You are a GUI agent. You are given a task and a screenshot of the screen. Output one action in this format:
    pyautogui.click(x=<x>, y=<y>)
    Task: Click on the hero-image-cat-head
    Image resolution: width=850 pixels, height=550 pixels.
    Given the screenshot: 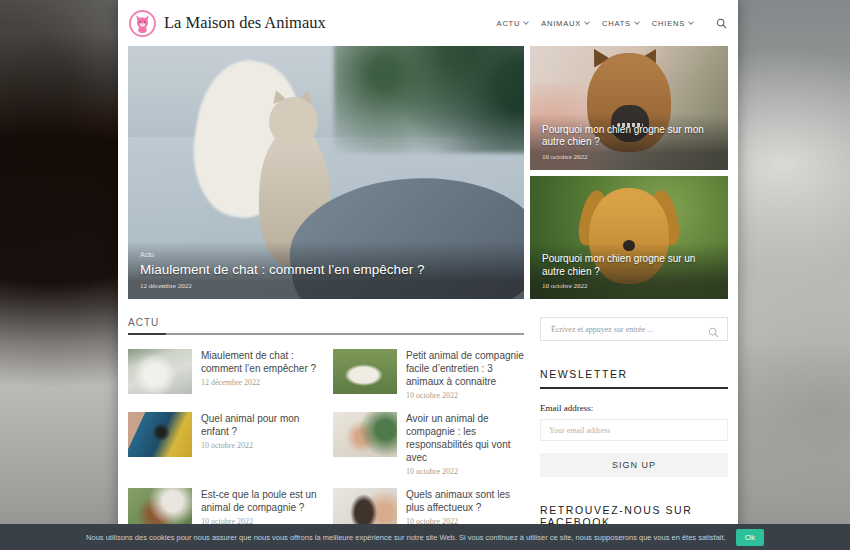 What is the action you would take?
    pyautogui.click(x=294, y=122)
    